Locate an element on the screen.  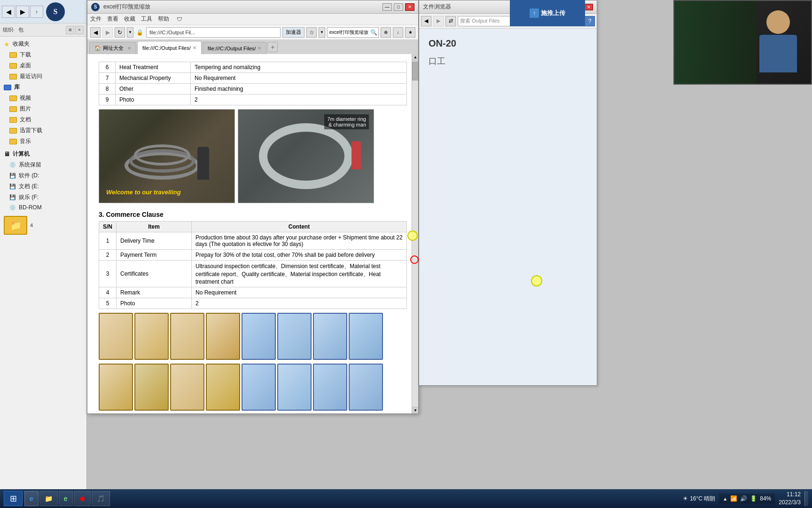
sidebar-folder-item: 📁 4 is located at coordinates (43, 224).